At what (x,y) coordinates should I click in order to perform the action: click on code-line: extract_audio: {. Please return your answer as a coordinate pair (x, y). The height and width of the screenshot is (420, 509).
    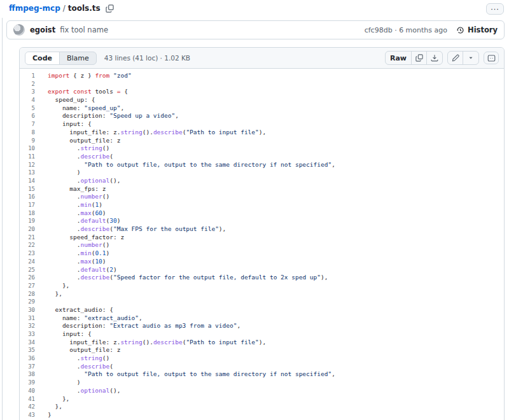
    Looking at the image, I should click on (74, 311).